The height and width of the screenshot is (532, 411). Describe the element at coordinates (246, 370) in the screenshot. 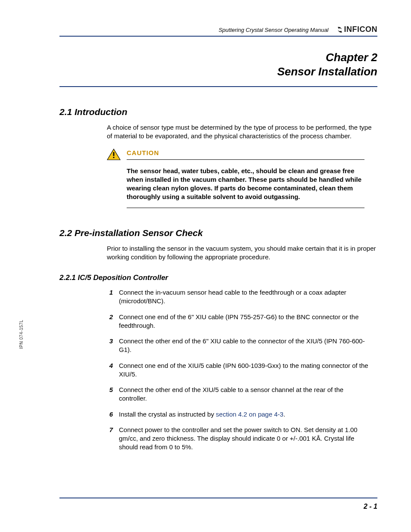

I see `list-text: Connect one end of the XIU/5 cable (IPN …` at that location.